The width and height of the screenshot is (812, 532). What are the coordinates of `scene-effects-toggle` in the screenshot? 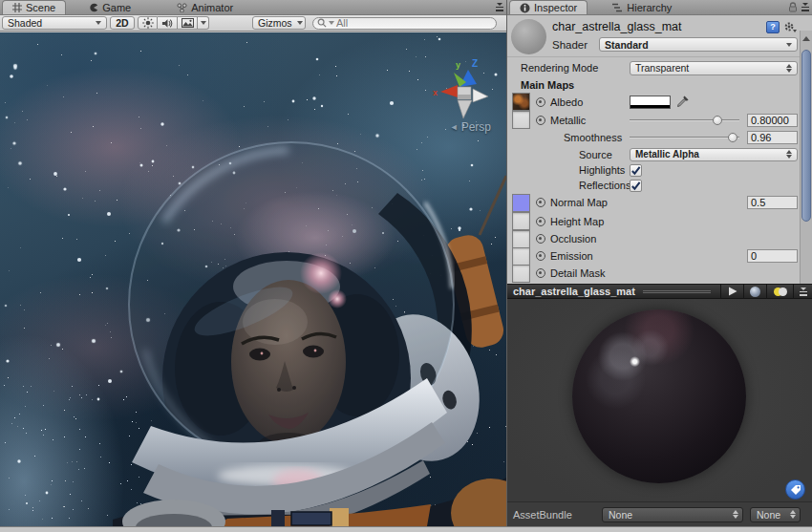 It's located at (187, 23).